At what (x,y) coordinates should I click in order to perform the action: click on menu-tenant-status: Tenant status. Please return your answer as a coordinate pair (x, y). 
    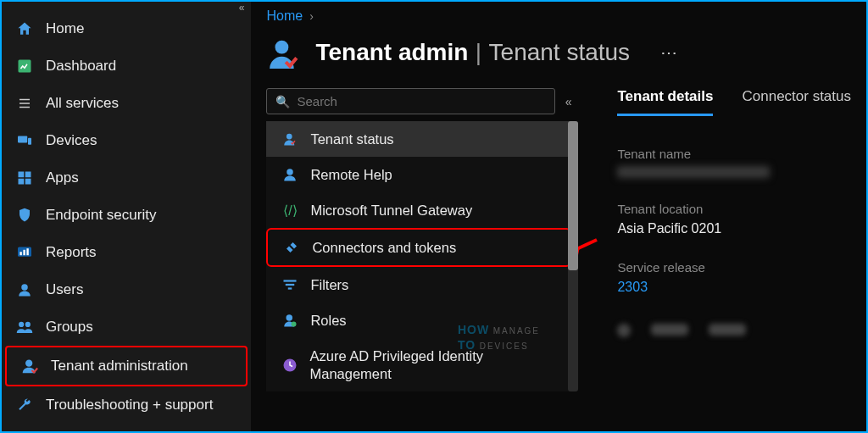
    Looking at the image, I should click on (419, 139).